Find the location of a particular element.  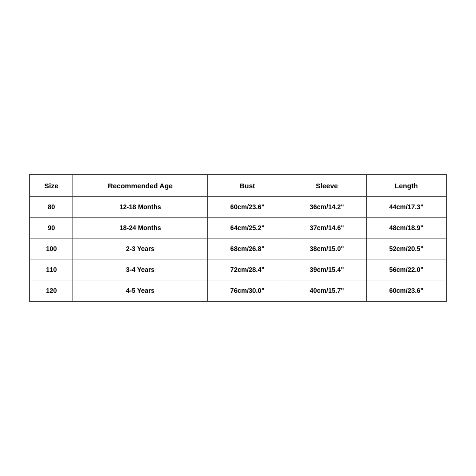

table-cell: 76cm/30.0" is located at coordinates (247, 291).